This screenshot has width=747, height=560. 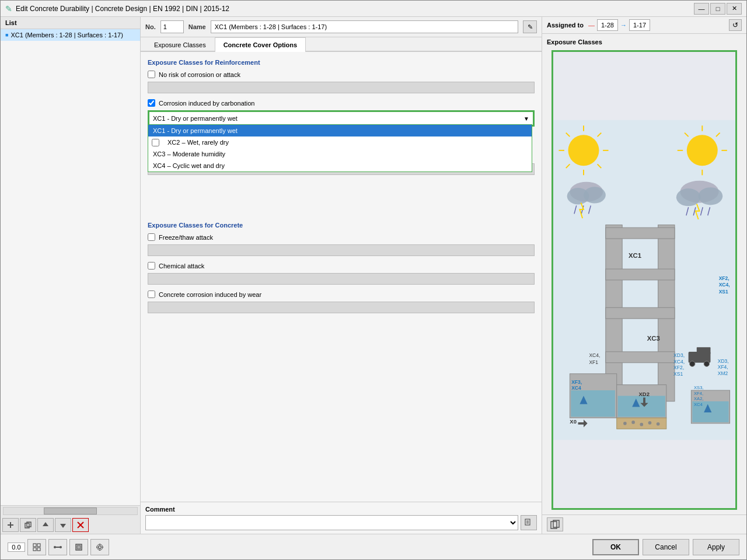 I want to click on diagram-title: Exposure Classes, so click(x=644, y=42).